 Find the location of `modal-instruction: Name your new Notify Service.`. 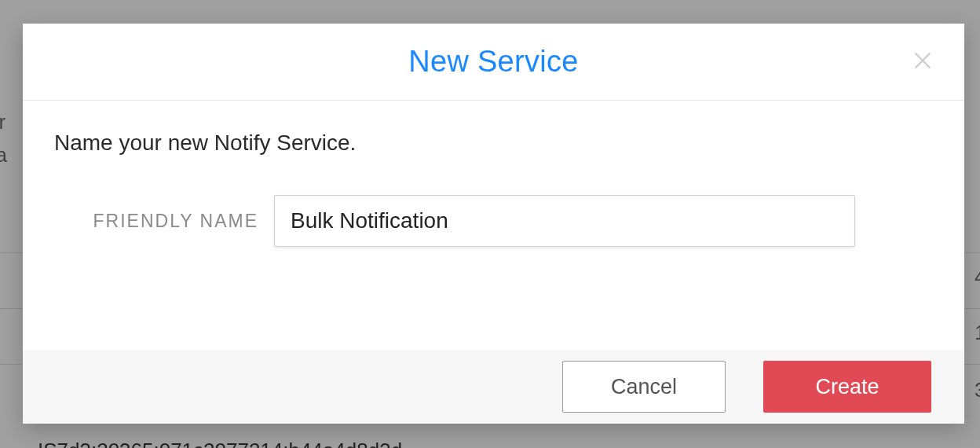

modal-instruction: Name your new Notify Service. is located at coordinates (493, 143).